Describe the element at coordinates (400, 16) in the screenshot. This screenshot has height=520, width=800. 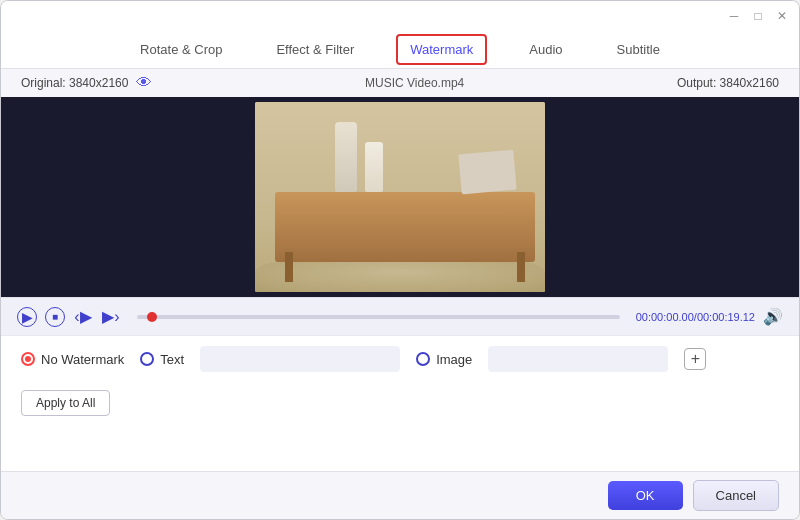
I see `title-bar: ─ □ ✕` at that location.